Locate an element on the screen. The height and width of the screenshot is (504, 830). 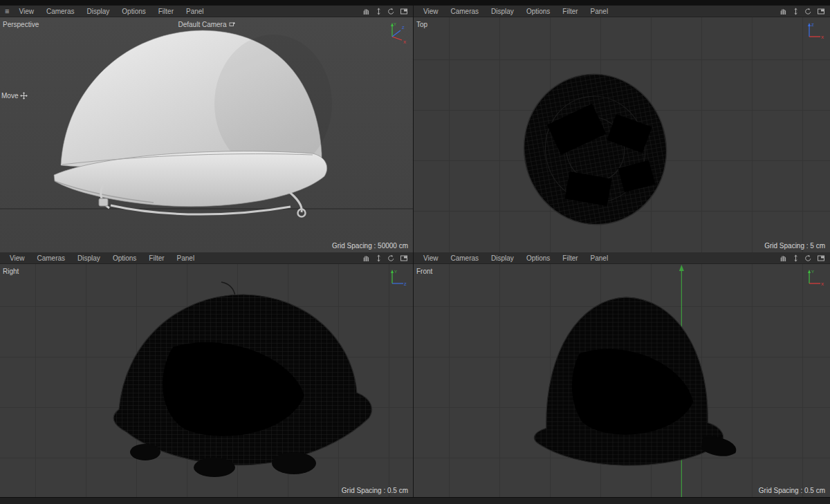
window-bottom-strip is located at coordinates (415, 501).